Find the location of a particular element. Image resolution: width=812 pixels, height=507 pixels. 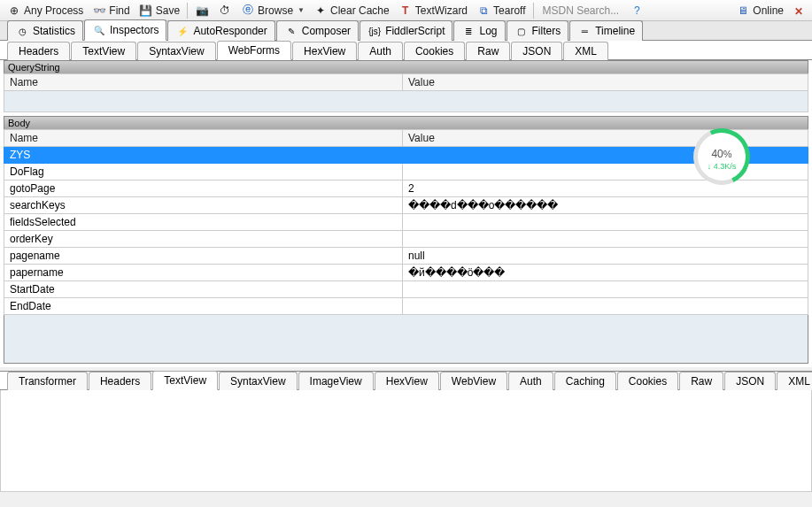

find-label: Find is located at coordinates (119, 11).